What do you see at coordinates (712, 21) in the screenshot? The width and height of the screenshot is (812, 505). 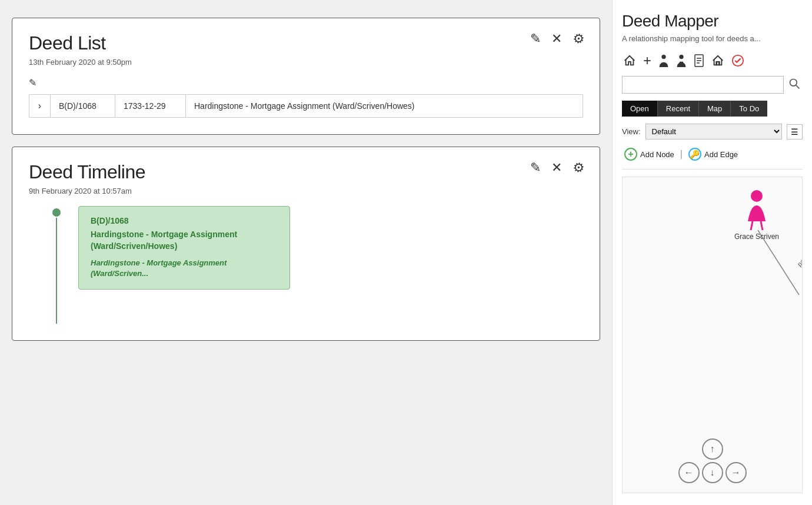 I see `sidebar-title: Deed Mapper` at bounding box center [712, 21].